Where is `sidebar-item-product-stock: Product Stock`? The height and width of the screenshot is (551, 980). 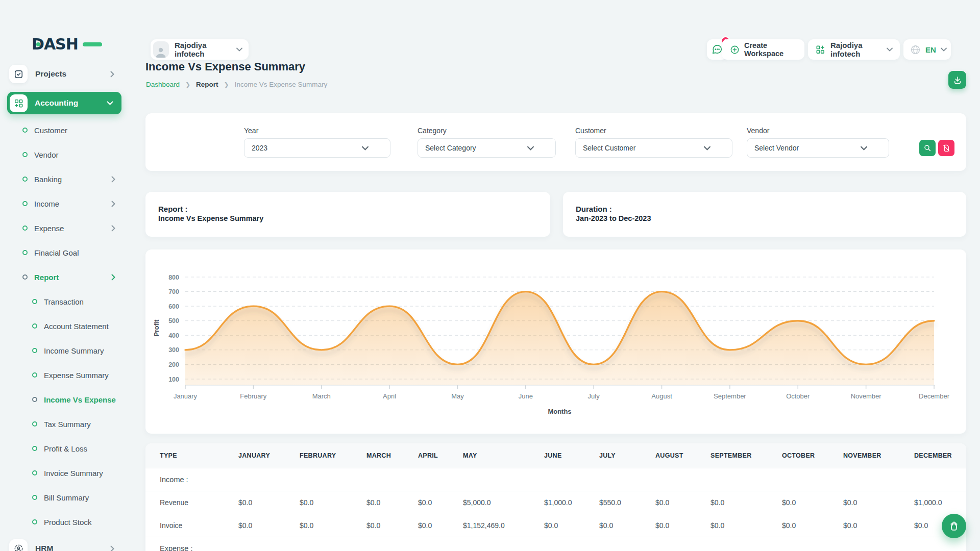 sidebar-item-product-stock: Product Stock is located at coordinates (64, 522).